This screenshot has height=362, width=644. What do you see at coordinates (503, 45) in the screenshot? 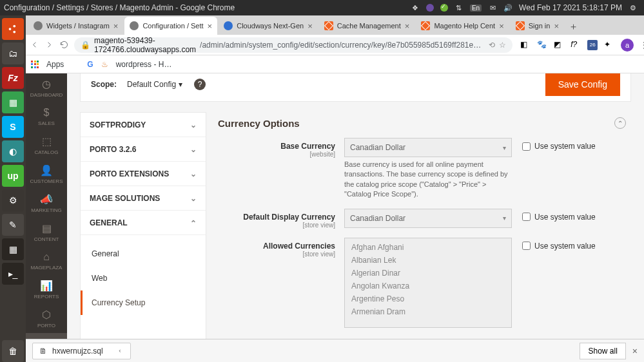
I see `star-icon: ☆` at bounding box center [503, 45].